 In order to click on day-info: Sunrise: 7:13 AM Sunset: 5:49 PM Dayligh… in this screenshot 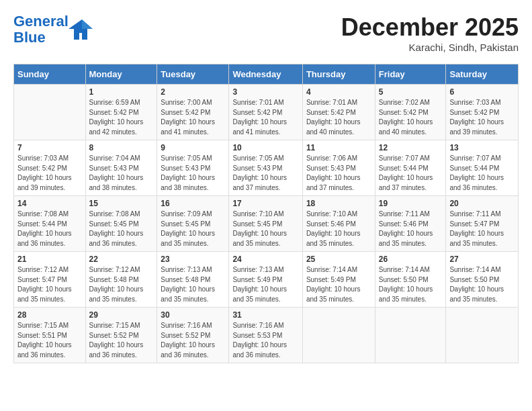, I will do `click(259, 285)`.